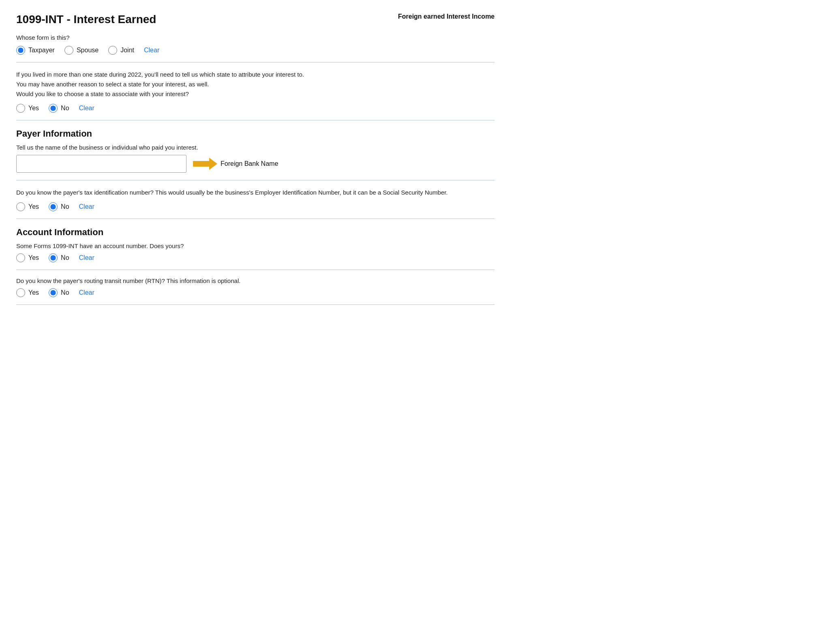 The width and height of the screenshot is (840, 643). Describe the element at coordinates (65, 108) in the screenshot. I see `state-no-label: No` at that location.